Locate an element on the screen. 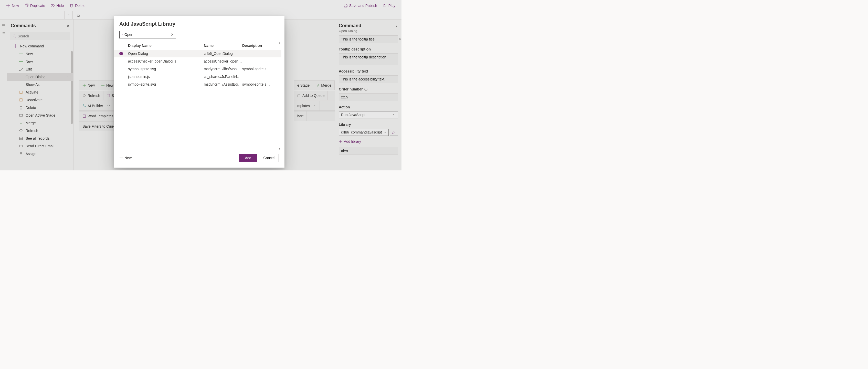 The image size is (868, 369). cmd-item-open-active-stage: Open Active Stage is located at coordinates (40, 115).